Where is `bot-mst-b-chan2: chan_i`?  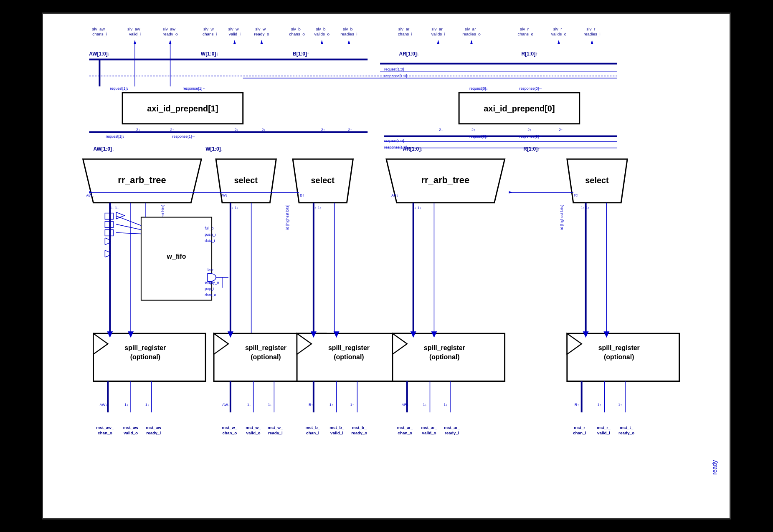
bot-mst-b-chan2: chan_i is located at coordinates (313, 433).